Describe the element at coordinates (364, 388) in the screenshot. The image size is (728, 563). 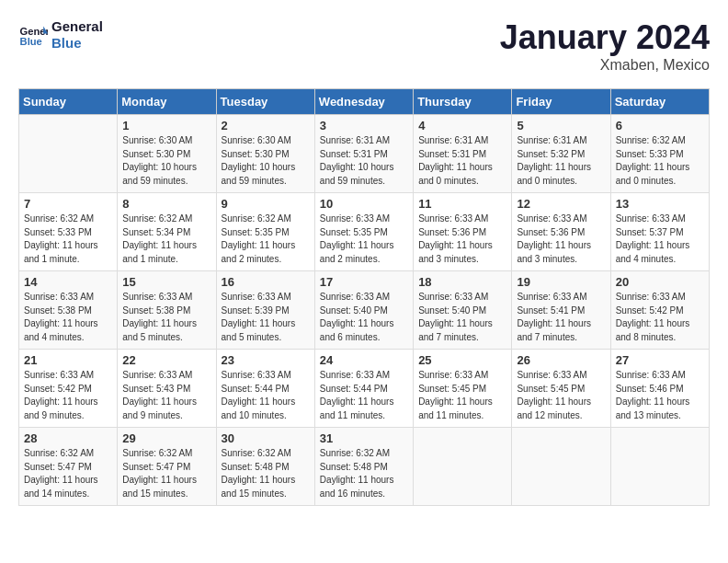
I see `calendar-week-row: 21Sunrise: 6:33 AM Sunset: 5:42 PM Dayli…` at that location.